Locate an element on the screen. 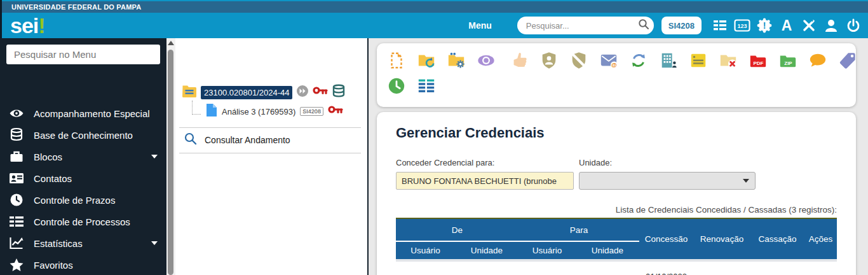 The width and height of the screenshot is (868, 275). send-process-arrows-icon is located at coordinates (639, 60).